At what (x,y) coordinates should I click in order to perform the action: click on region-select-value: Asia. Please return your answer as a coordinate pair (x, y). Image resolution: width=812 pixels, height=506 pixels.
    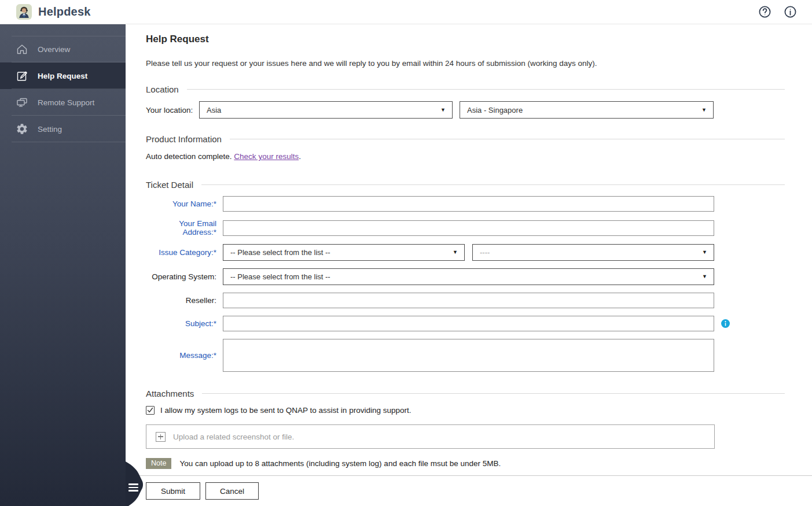
    Looking at the image, I should click on (324, 110).